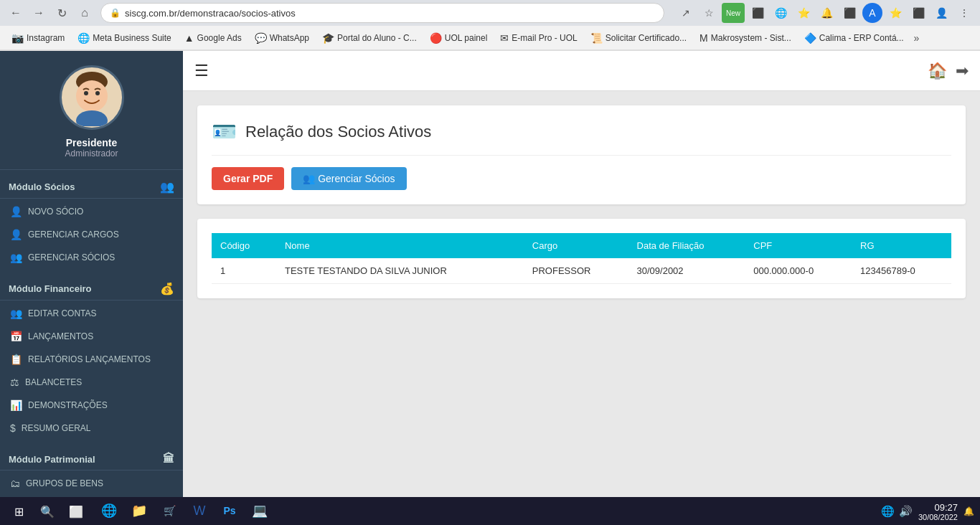 The height and width of the screenshot is (525, 980). I want to click on ext-btn-6: ⭐, so click(895, 13).